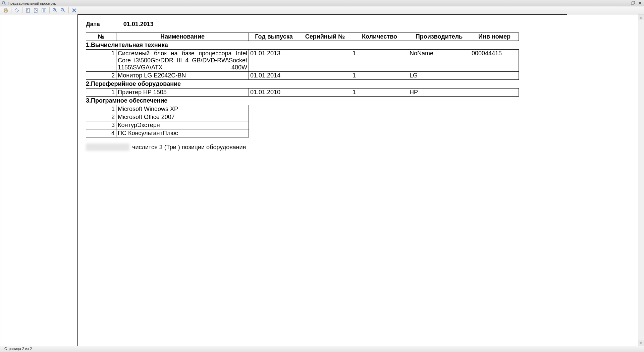 The image size is (644, 352). What do you see at coordinates (322, 349) in the screenshot?
I see `status-bar: Страница 2 из 2` at bounding box center [322, 349].